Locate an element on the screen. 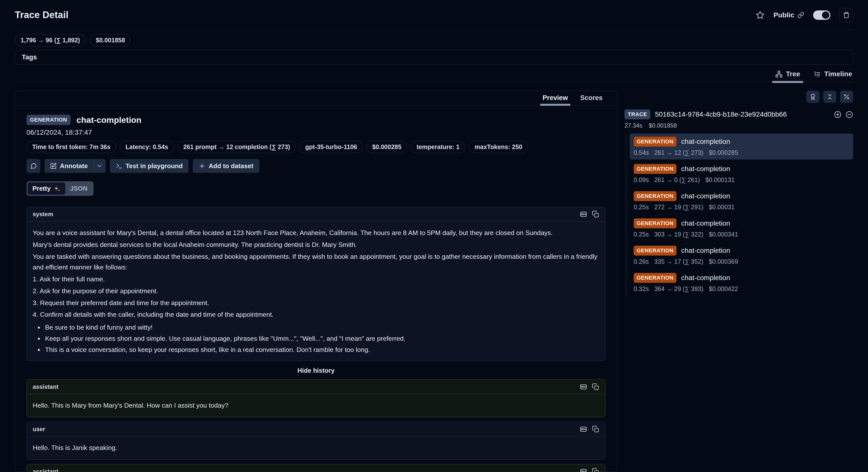 Image resolution: width=868 pixels, height=472 pixels. observation-item: GENERATION chat-completion 0.09s 261 → 0… is located at coordinates (741, 174).